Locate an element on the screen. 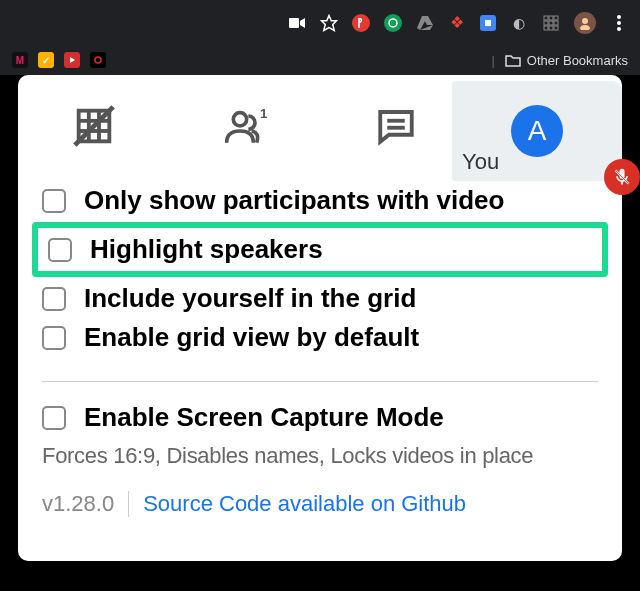 The width and height of the screenshot is (640, 591). version-label: v1.28.0 is located at coordinates (78, 504).